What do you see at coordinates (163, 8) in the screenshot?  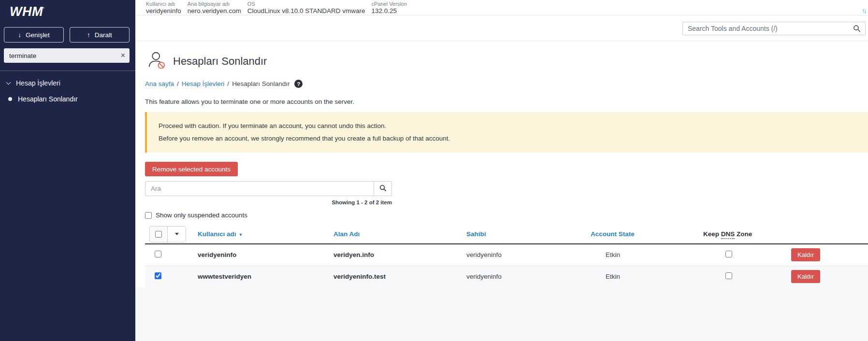 I see `server-info-username: Kullanıcı adı veridyeninfo` at bounding box center [163, 8].